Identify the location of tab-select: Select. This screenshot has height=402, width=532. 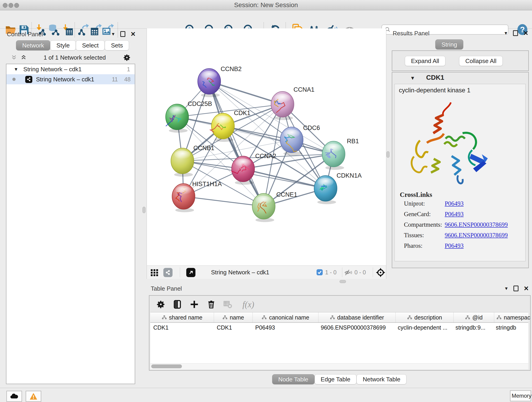
(90, 45).